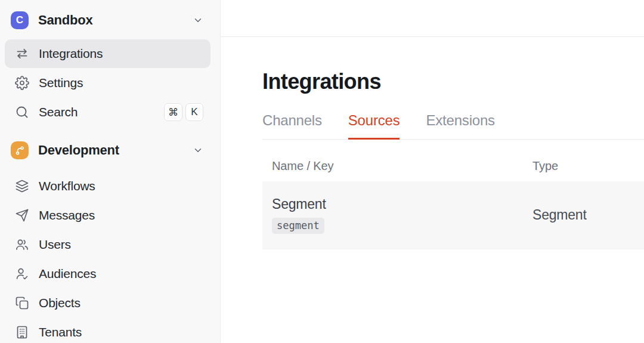  What do you see at coordinates (67, 274) in the screenshot?
I see `sidebar-item-label: Audiences` at bounding box center [67, 274].